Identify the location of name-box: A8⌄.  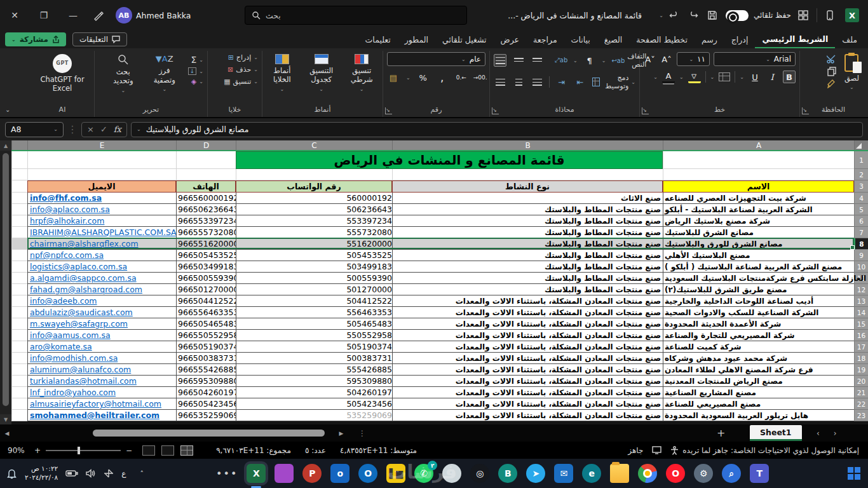
(34, 130).